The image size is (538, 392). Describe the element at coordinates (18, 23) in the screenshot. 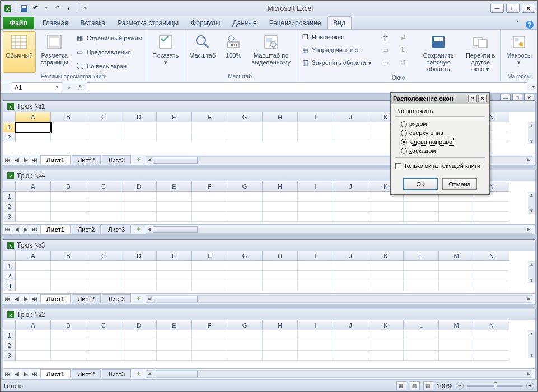

I see `file-tab: Файл` at that location.